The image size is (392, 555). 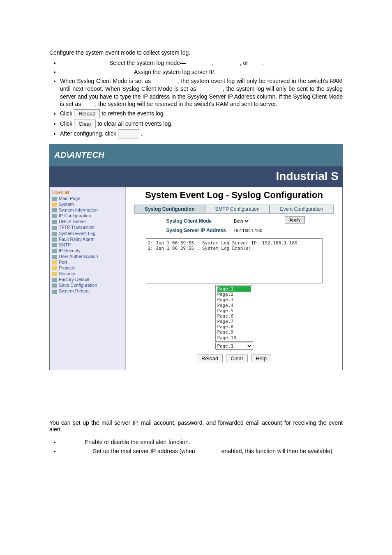 What do you see at coordinates (278, 451) in the screenshot?
I see `txt: enabled, this function will then be avai…` at bounding box center [278, 451].